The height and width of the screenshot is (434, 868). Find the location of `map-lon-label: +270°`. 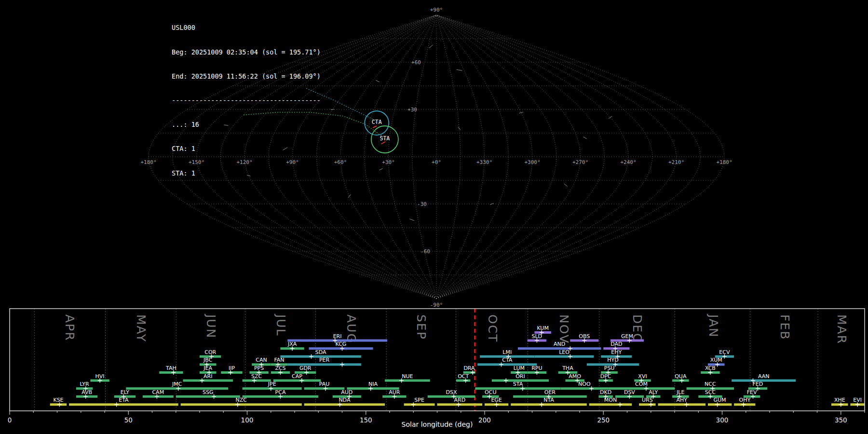

map-lon-label: +270° is located at coordinates (581, 162).